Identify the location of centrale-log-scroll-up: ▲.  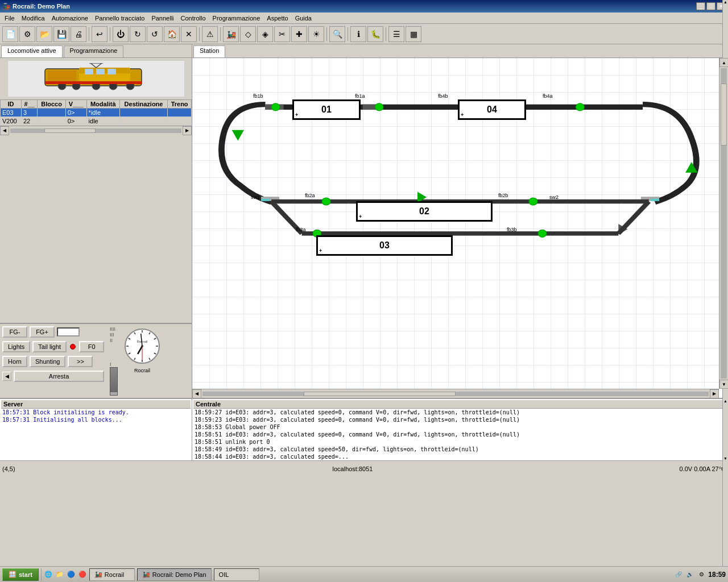
(726, 401).